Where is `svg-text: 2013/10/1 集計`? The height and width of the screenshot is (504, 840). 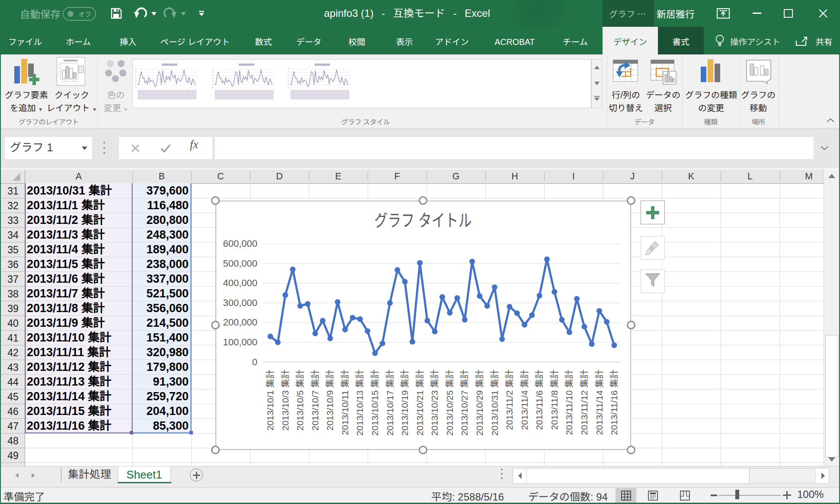
svg-text: 2013/10/1 集計 is located at coordinates (270, 400).